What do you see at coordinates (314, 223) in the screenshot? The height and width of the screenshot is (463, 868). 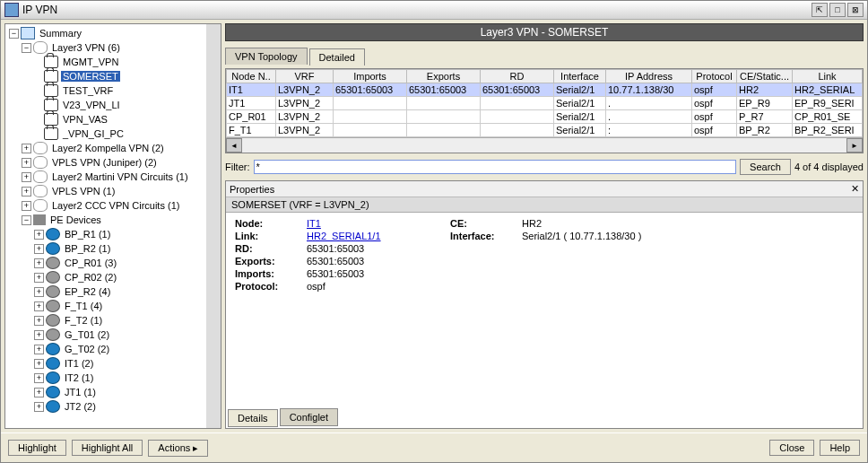 I see `node-link: IT1` at bounding box center [314, 223].